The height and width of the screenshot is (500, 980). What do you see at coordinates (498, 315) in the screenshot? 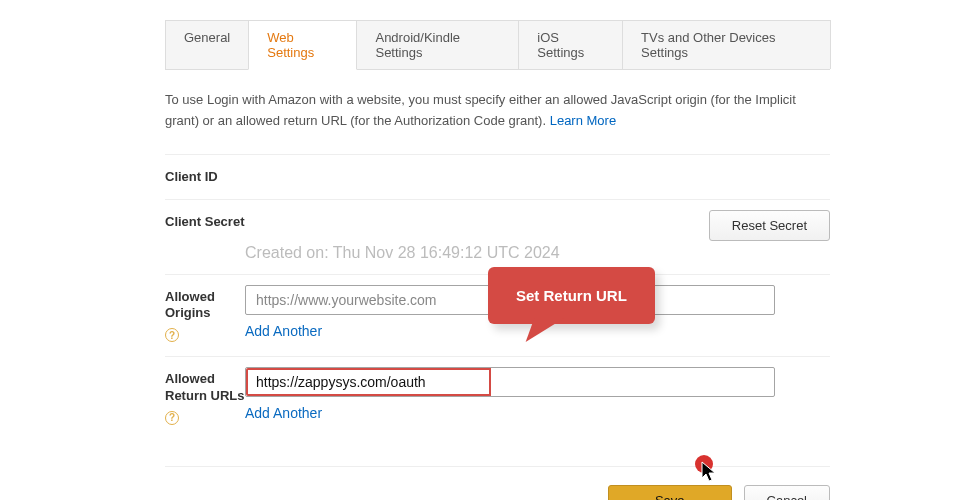
I see `row-allowed-origins: Allowed Origins ? Add Another Set Return…` at bounding box center [498, 315].